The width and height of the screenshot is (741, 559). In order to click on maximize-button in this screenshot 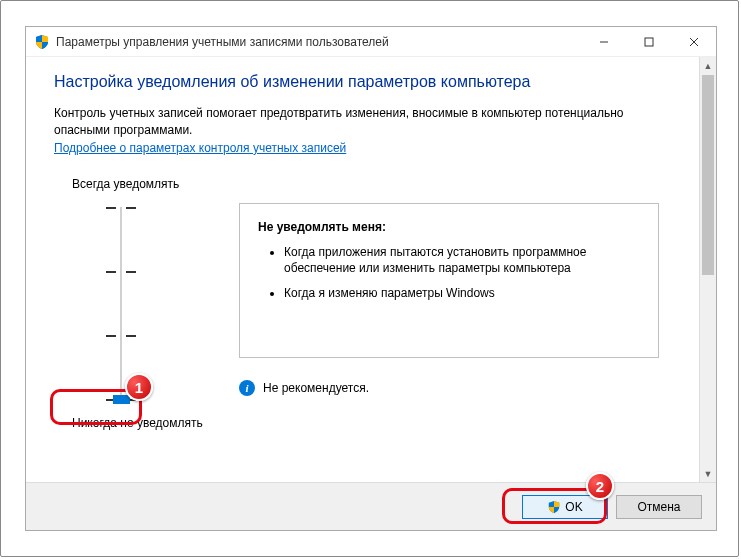, I will do `click(648, 42)`.